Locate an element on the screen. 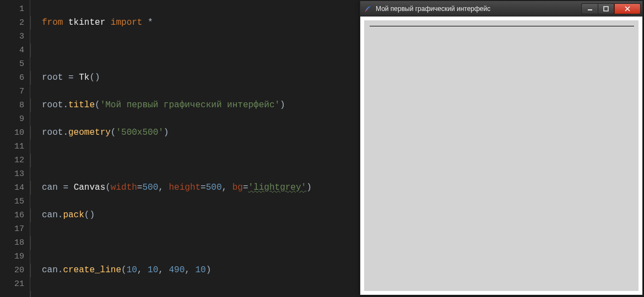 Image resolution: width=644 pixels, height=297 pixels. maximize-icon is located at coordinates (606, 9).